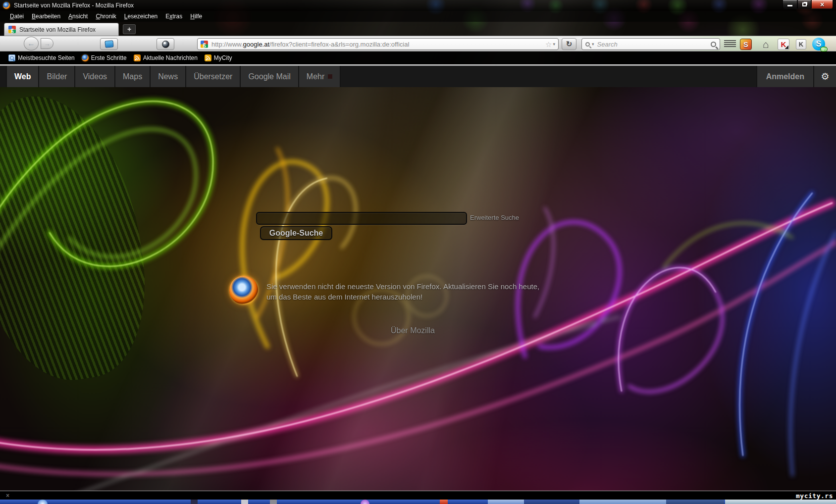 This screenshot has height=504, width=836. I want to click on url-dropdown-icon: ▾, so click(554, 45).